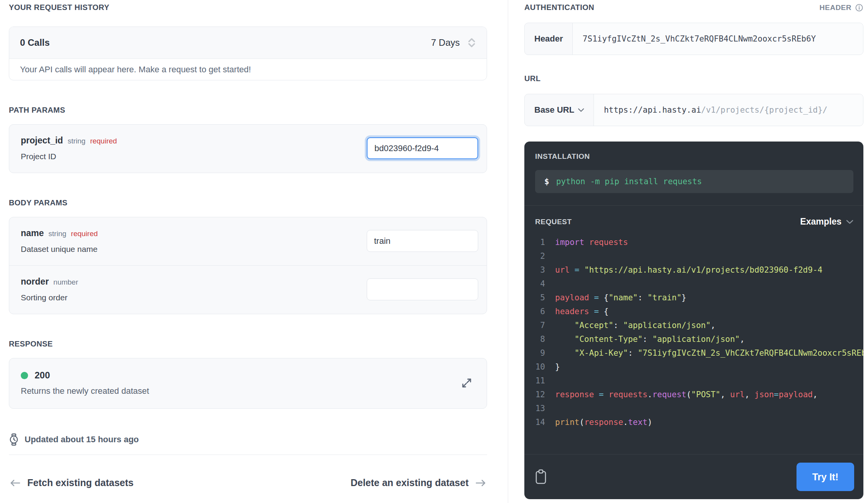 The height and width of the screenshot is (503, 868). I want to click on param-head: name string required, so click(59, 233).